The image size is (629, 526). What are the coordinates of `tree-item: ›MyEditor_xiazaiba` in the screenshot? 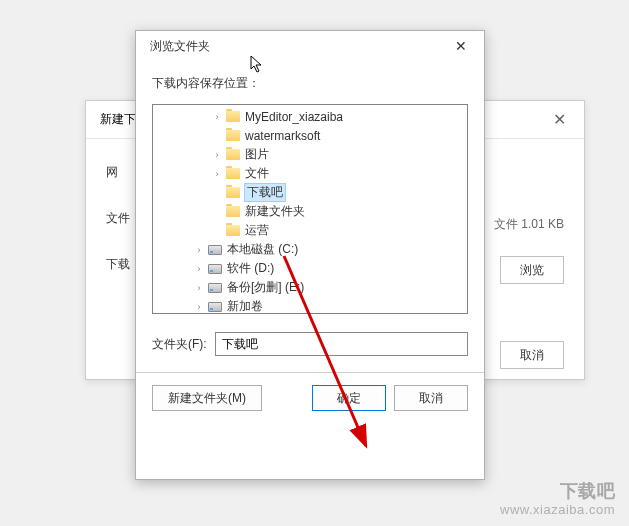 It's located at (310, 116).